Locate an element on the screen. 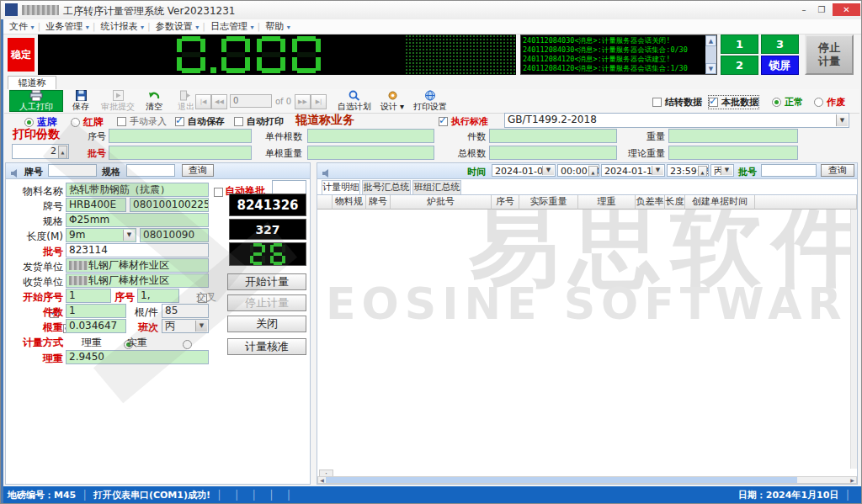  count-input: 1 is located at coordinates (96, 311).